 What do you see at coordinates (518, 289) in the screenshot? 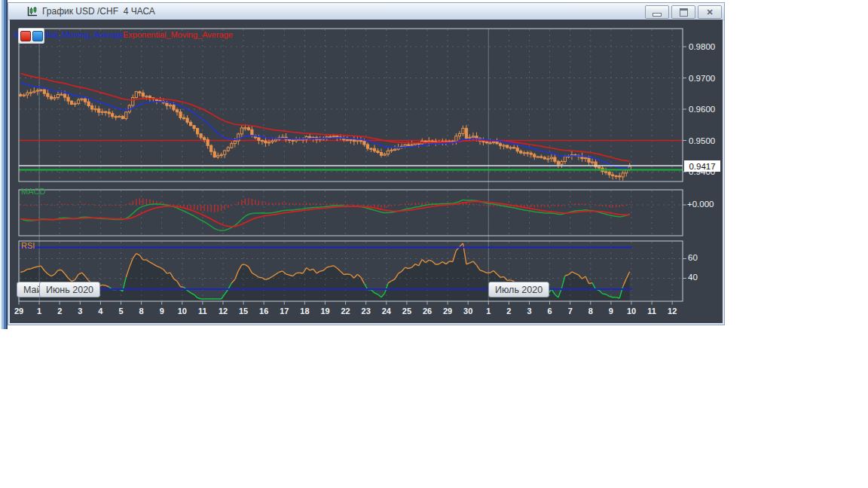
I see `period-label-july: Июль 2020` at bounding box center [518, 289].